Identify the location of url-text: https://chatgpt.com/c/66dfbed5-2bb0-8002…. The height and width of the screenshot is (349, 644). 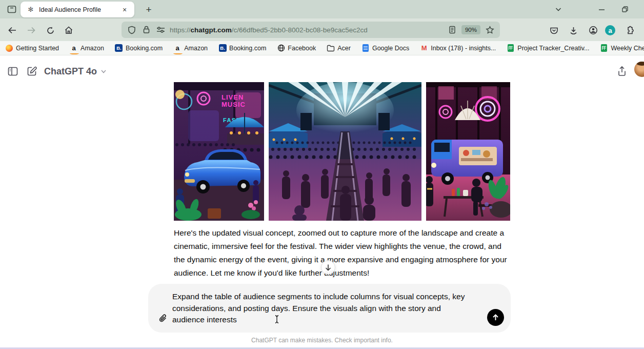
(308, 30).